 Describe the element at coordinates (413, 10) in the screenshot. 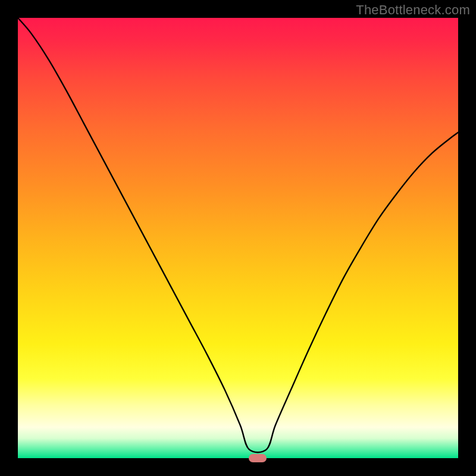

I see `watermark-text: TheBottleneck.com` at that location.